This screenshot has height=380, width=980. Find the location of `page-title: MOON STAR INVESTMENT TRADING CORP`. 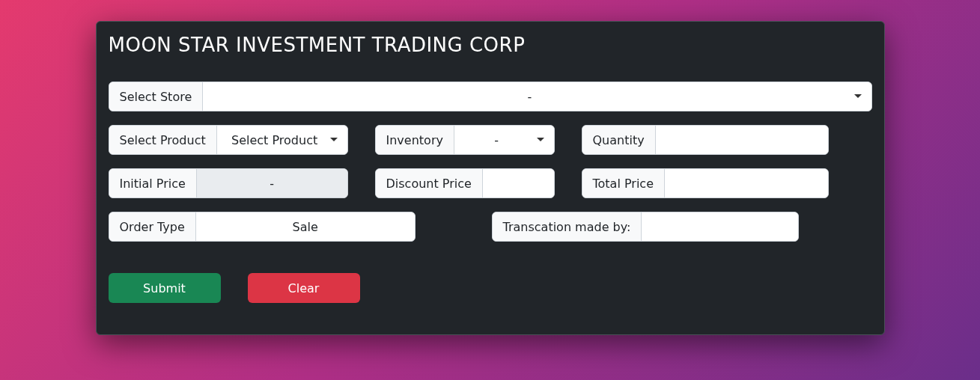

page-title: MOON STAR INVESTMENT TRADING CORP is located at coordinates (490, 45).